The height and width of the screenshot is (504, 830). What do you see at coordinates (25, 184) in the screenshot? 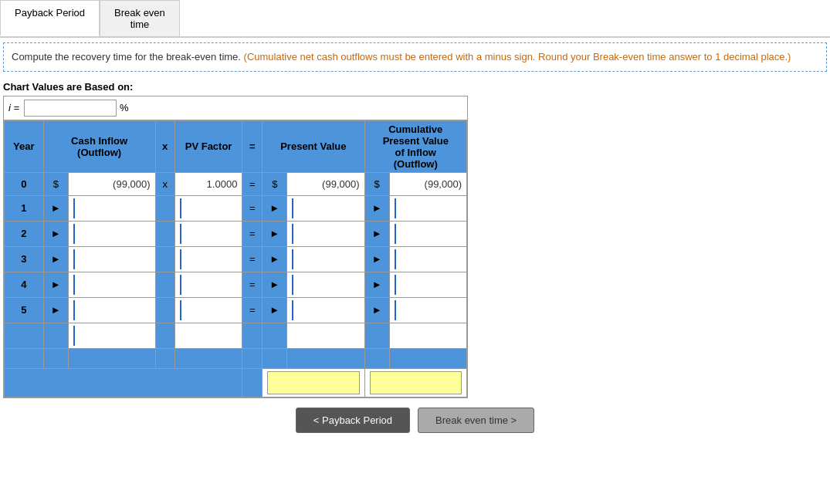
I see `year-0: 0` at bounding box center [25, 184].